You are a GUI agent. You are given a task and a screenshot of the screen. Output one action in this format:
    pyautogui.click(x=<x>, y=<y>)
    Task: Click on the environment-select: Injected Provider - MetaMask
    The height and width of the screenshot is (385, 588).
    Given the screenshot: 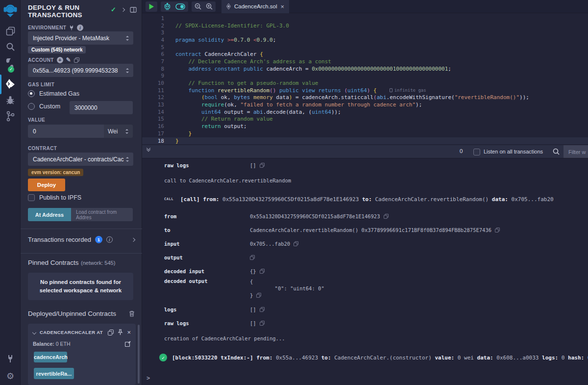 What is the action you would take?
    pyautogui.click(x=80, y=38)
    